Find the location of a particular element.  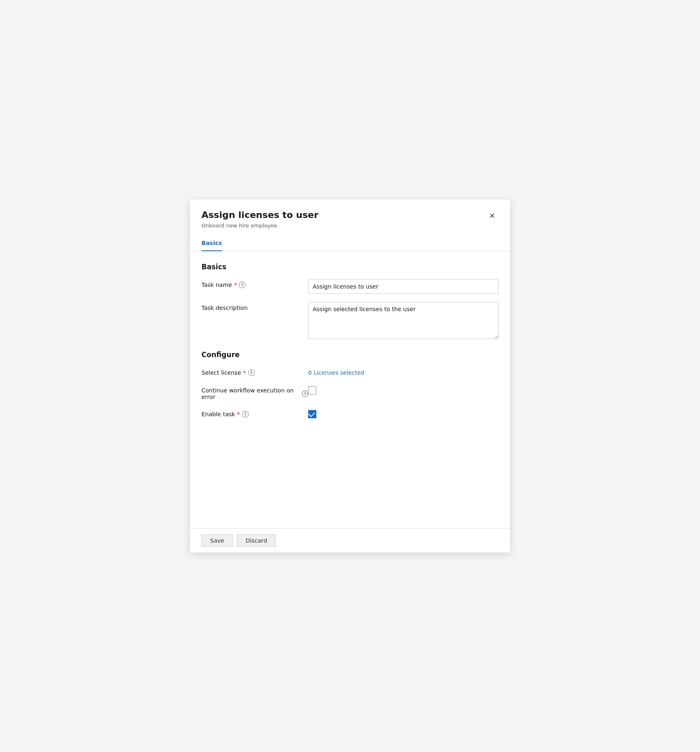

enable-task-row: Enable task * i is located at coordinates (350, 413).